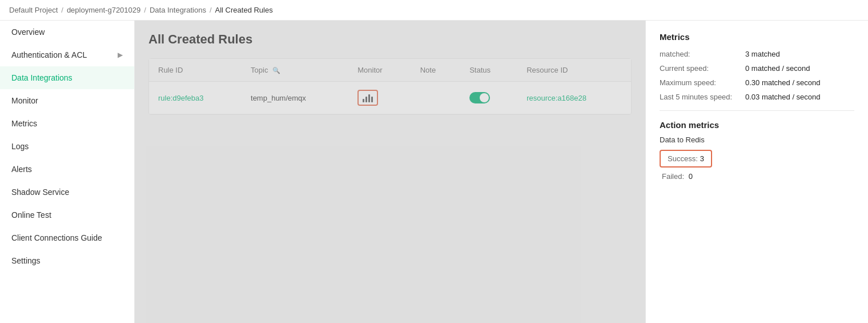 This screenshot has width=868, height=323. Describe the element at coordinates (145, 10) in the screenshot. I see `breadcrumb-sep-2: /` at that location.